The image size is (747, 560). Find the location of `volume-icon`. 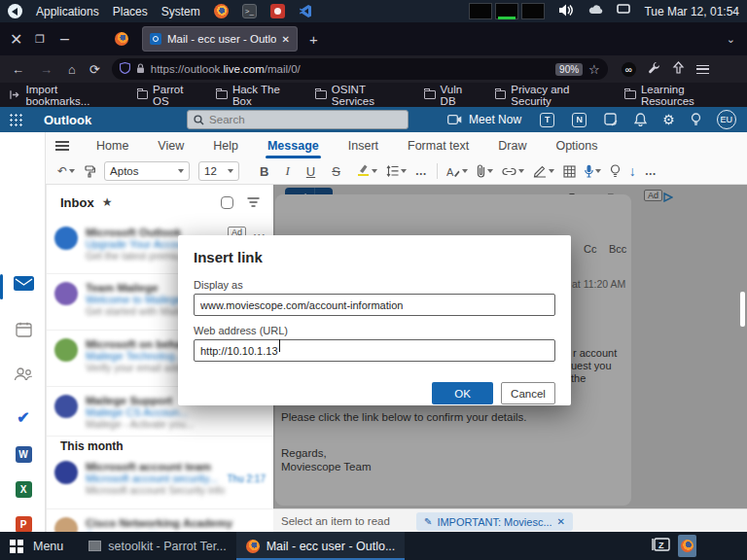

volume-icon is located at coordinates (566, 12).